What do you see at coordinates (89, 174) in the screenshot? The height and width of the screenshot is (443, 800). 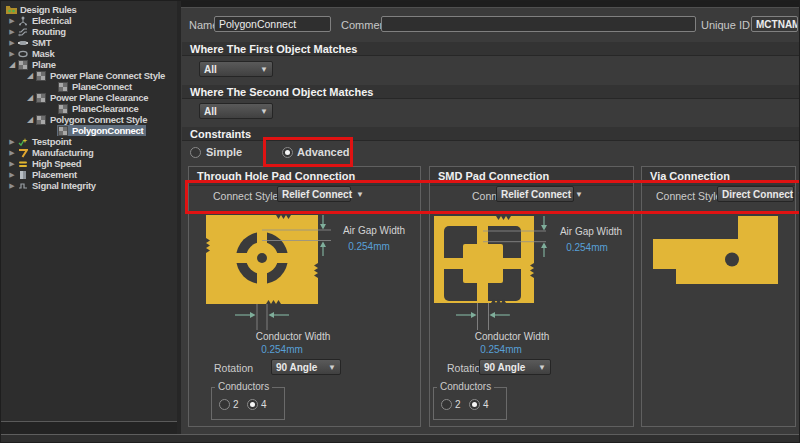 I see `tree-item-placement: ▶Placement` at bounding box center [89, 174].